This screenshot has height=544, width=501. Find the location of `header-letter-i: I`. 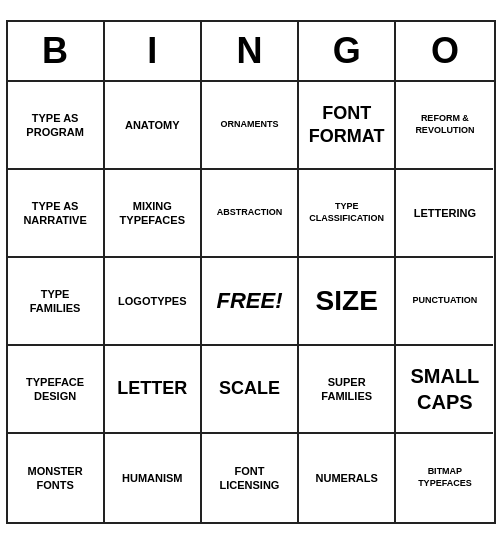

header-letter-i: I is located at coordinates (154, 51).